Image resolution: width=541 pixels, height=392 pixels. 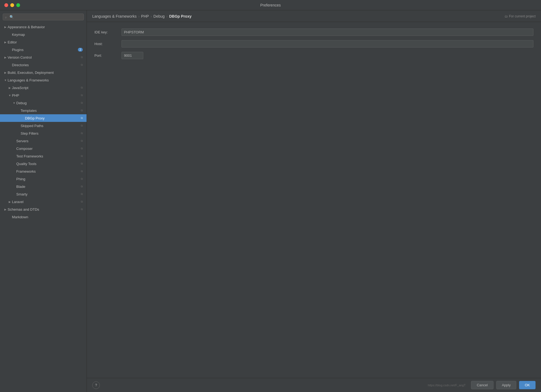 What do you see at coordinates (80, 50) in the screenshot?
I see `plugins-badge: 2` at bounding box center [80, 50].